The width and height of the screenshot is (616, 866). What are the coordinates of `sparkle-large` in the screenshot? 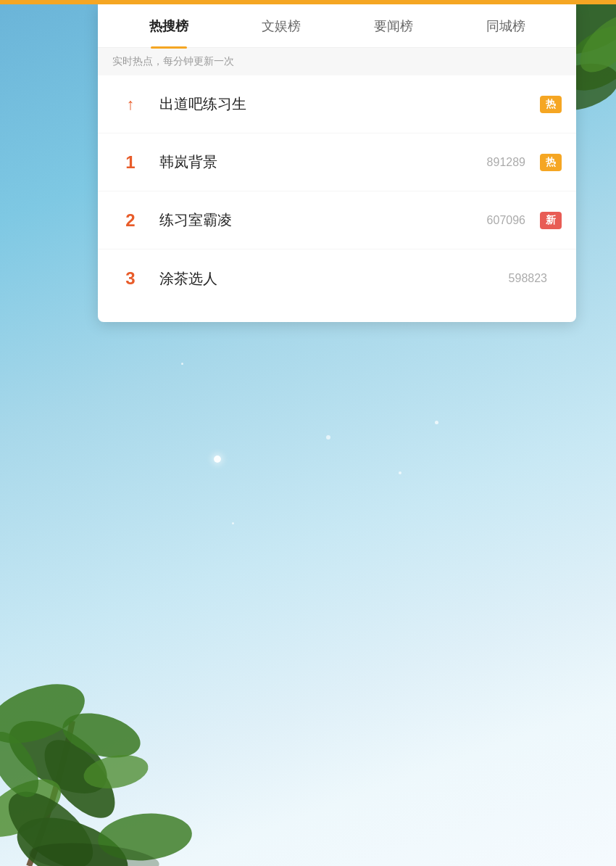 It's located at (217, 459).